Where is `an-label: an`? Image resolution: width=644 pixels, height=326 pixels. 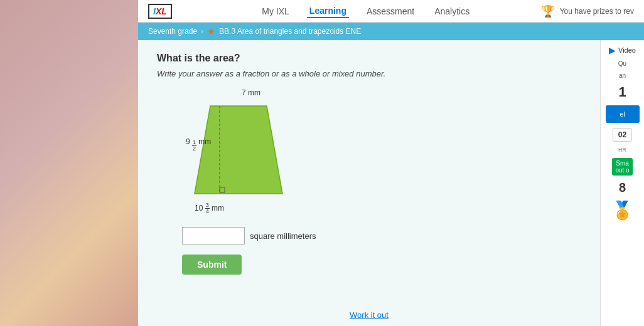
an-label: an is located at coordinates (623, 75).